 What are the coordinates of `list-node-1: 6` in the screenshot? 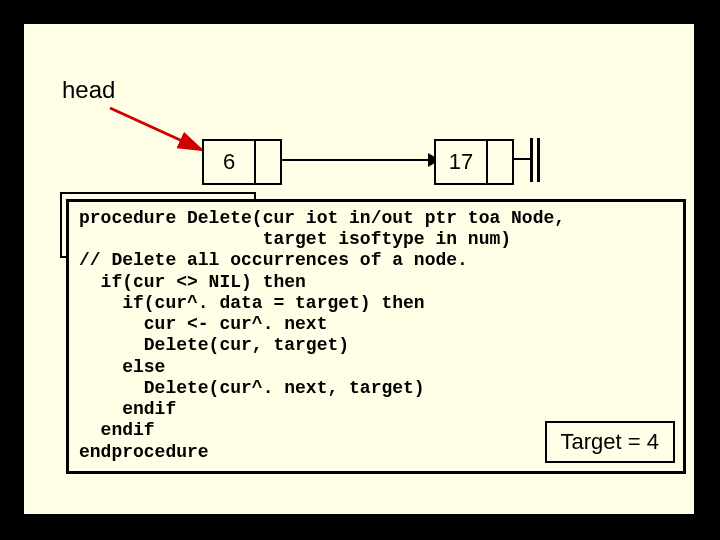 It's located at (242, 162).